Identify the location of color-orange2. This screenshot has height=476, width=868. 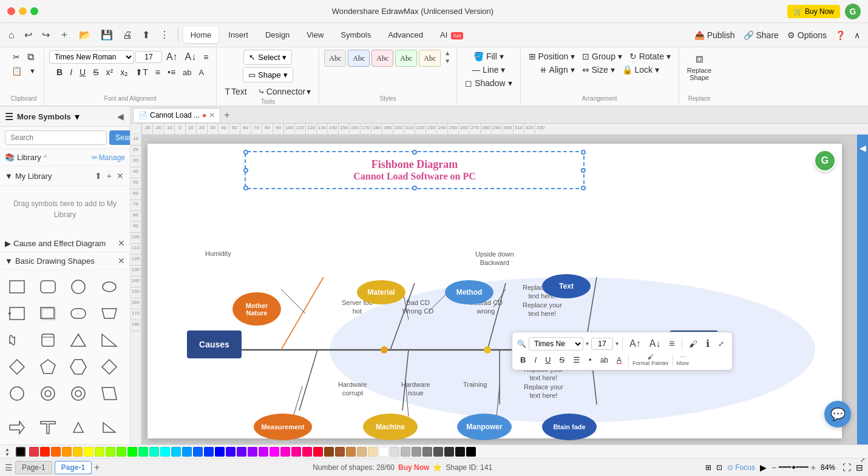
(67, 452).